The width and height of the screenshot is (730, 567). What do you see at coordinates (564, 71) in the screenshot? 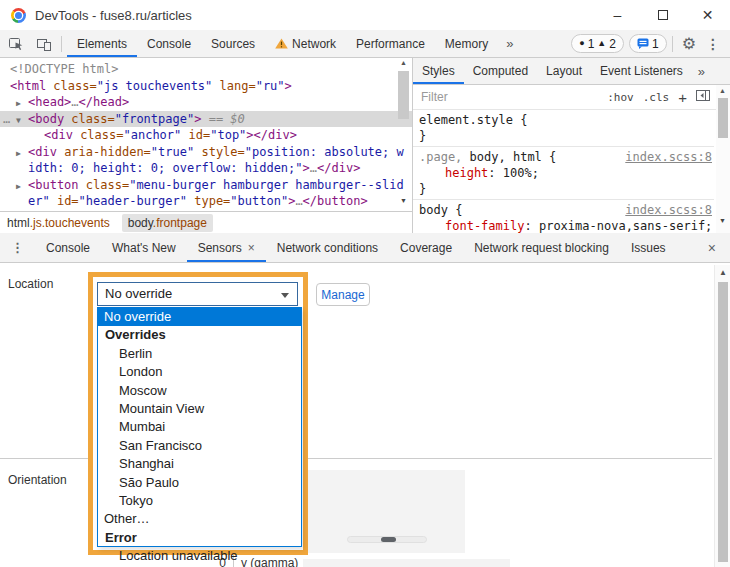
I see `tab-layout: Layout` at bounding box center [564, 71].